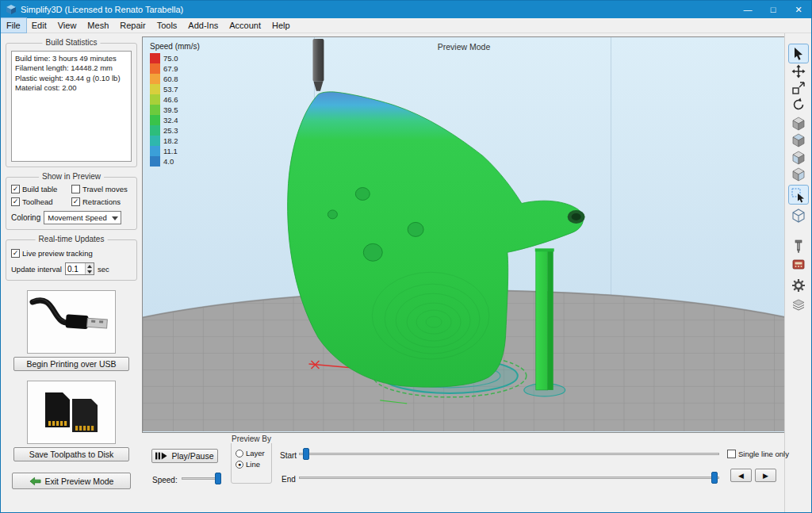  I want to click on green-return-arrow-icon, so click(35, 481).